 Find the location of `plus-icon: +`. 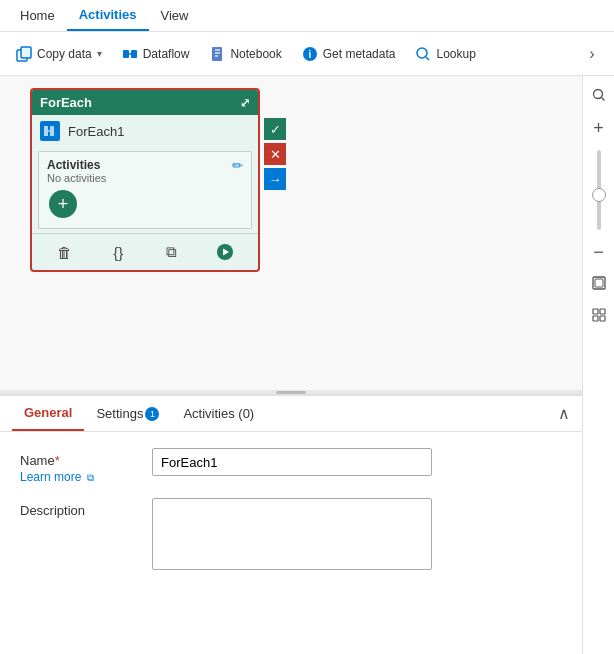

plus-icon: + is located at coordinates (598, 128).